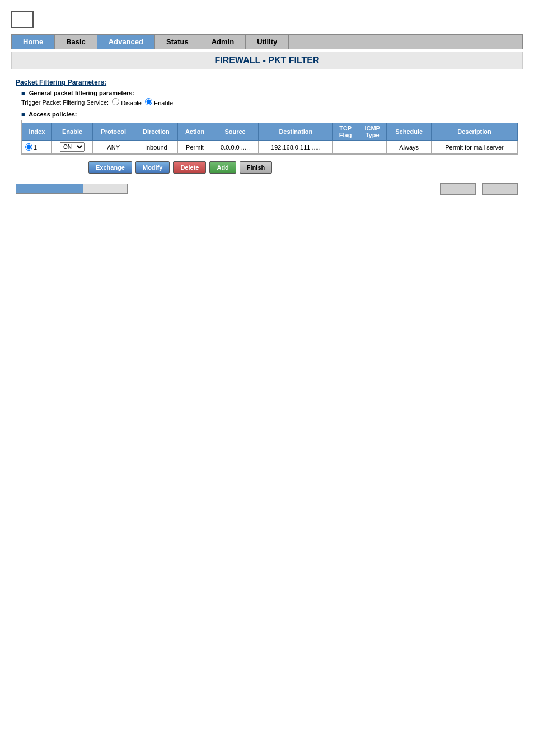  Describe the element at coordinates (76, 41) in the screenshot. I see `nav-basic: Basic` at that location.